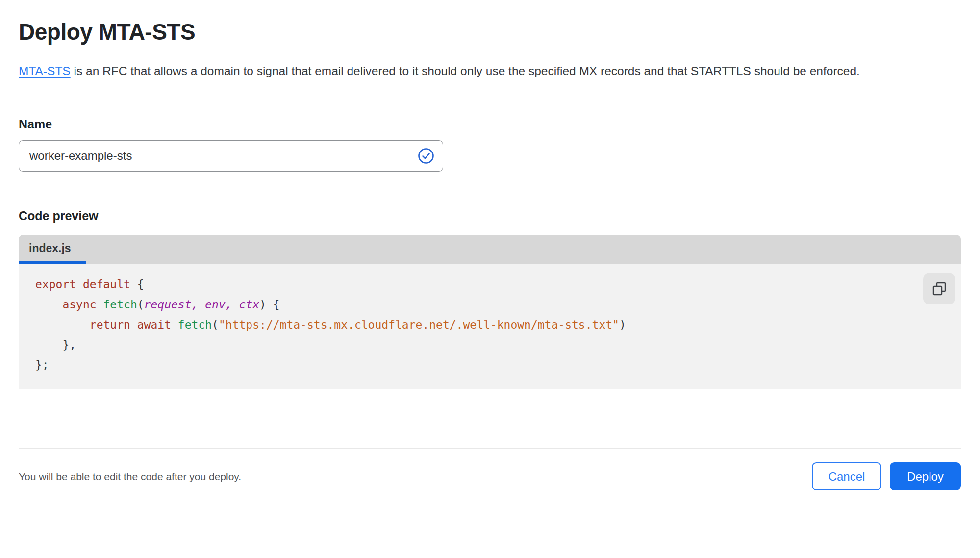 The width and height of the screenshot is (980, 558). I want to click on footer-buttons: Cancel Deploy, so click(886, 477).